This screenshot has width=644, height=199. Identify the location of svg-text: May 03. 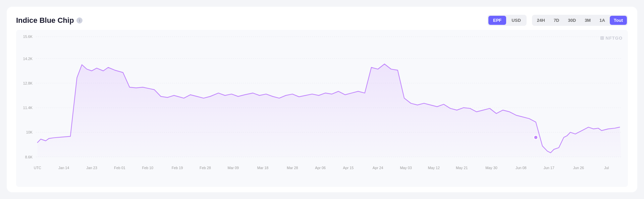
(406, 168).